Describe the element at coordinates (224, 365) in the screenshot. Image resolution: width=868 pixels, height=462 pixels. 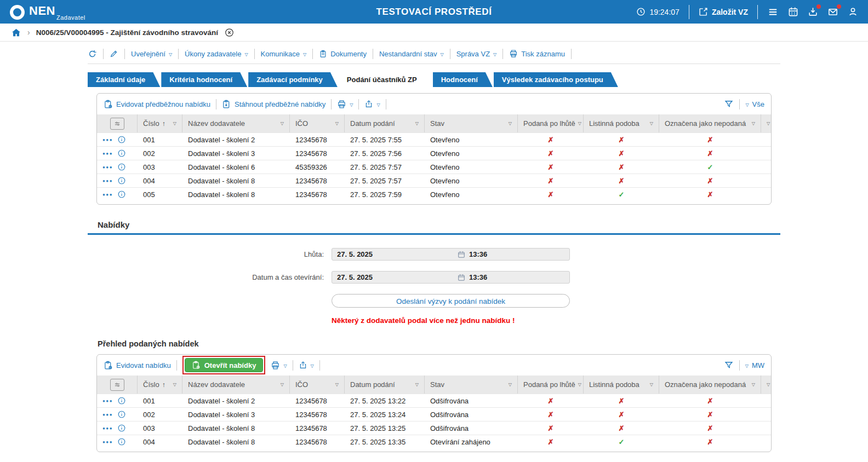
I see `otevrit-nabidky-button: Otevřít nabídky` at that location.